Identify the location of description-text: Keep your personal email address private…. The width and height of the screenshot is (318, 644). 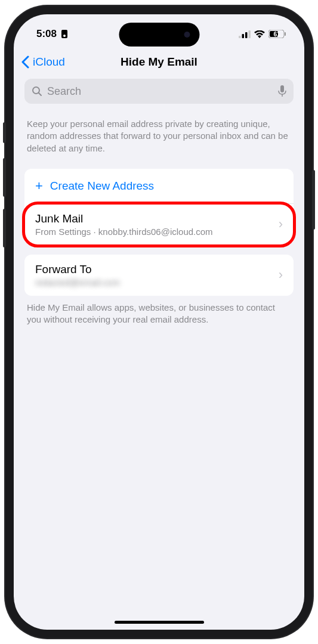
(159, 131).